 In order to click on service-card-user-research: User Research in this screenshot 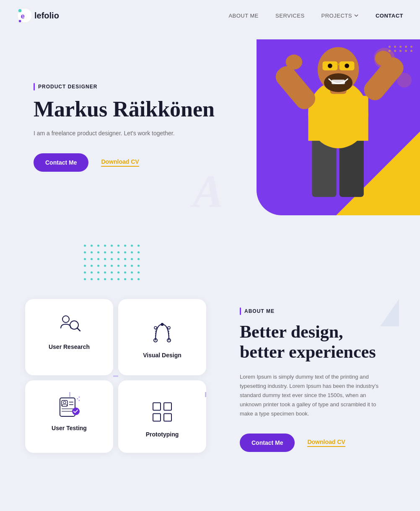, I will do `click(69, 337)`.